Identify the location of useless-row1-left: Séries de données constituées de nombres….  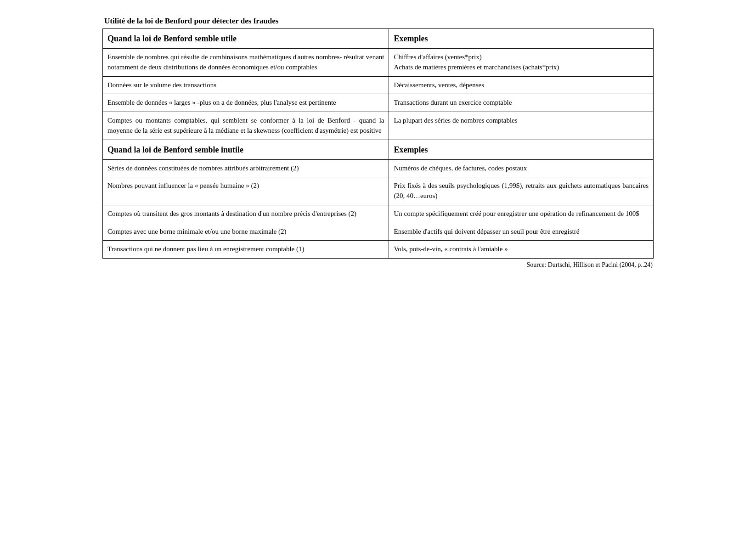
(246, 168).